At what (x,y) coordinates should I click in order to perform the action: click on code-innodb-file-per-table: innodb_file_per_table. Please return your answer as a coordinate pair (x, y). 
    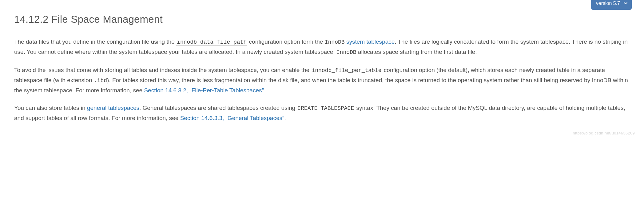
    Looking at the image, I should click on (346, 71).